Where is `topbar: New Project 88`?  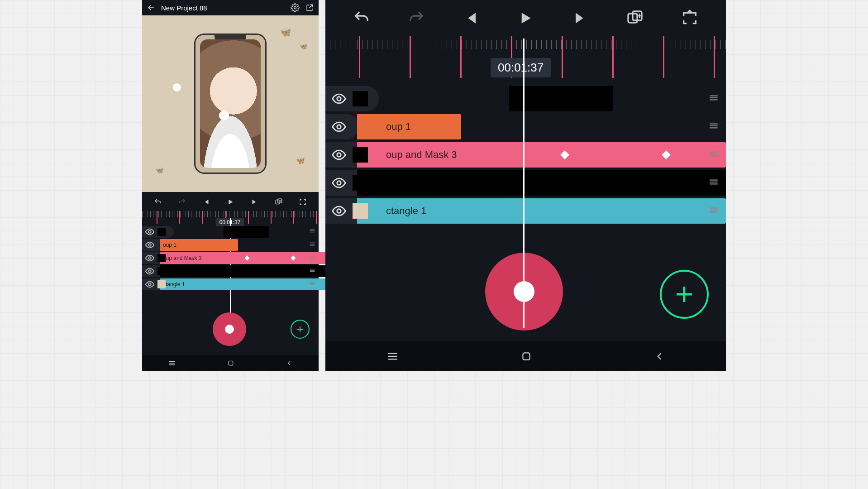 topbar: New Project 88 is located at coordinates (230, 8).